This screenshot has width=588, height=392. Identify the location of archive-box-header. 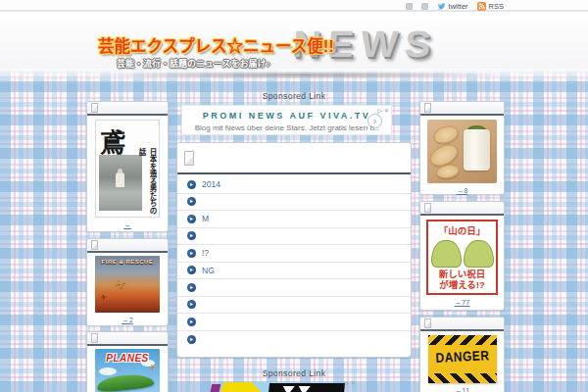
(294, 159).